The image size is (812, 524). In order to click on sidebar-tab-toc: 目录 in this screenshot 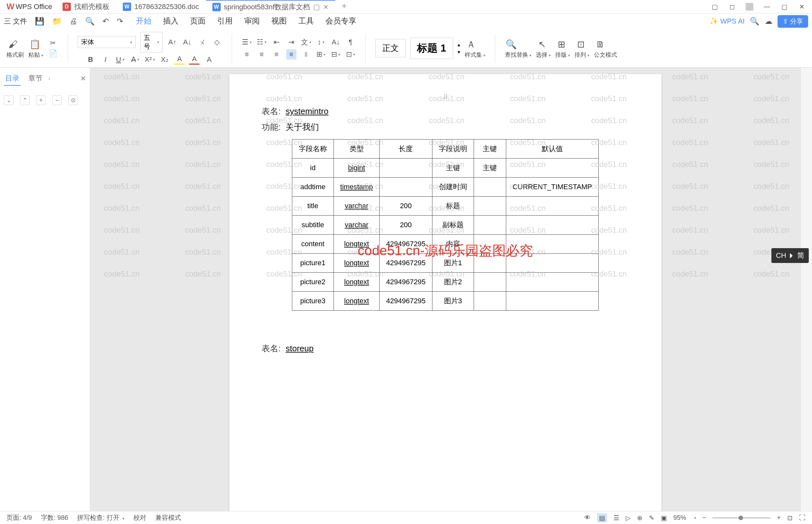, I will do `click(12, 79)`.